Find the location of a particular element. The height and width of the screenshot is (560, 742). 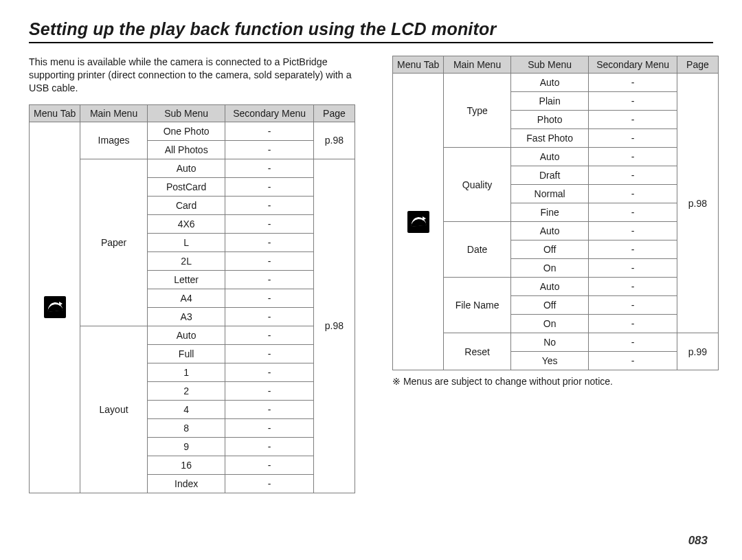

main-date: Date is located at coordinates (477, 250).